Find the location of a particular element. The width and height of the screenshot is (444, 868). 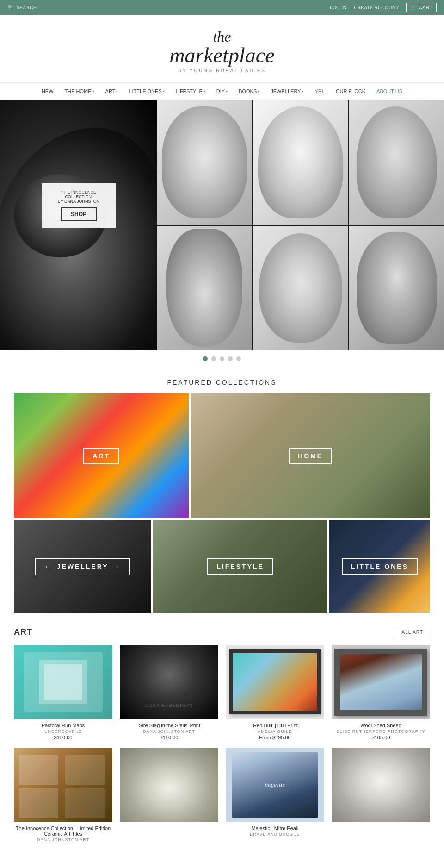

cart-button: 🛒 CART is located at coordinates (421, 7).